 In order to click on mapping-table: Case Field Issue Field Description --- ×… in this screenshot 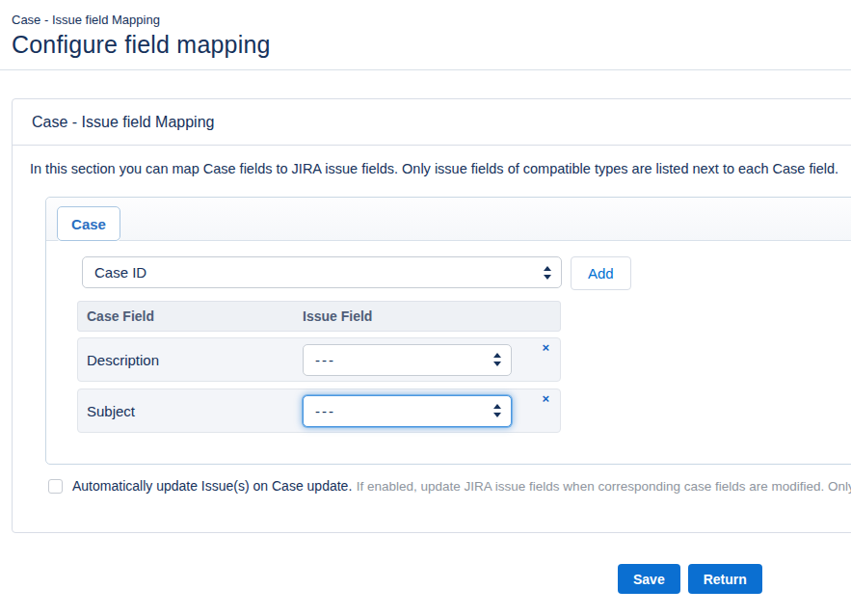, I will do `click(319, 366)`.